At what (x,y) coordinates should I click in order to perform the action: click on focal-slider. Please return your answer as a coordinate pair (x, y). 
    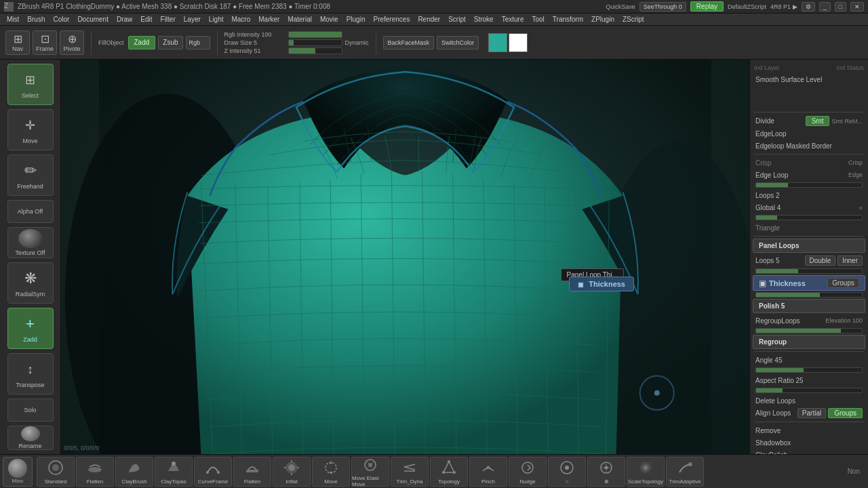
    Looking at the image, I should click on (315, 35).